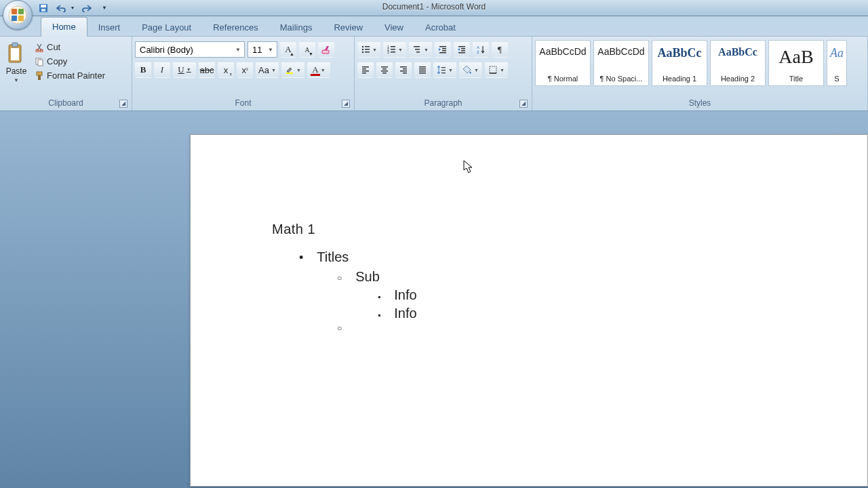 The width and height of the screenshot is (868, 488). What do you see at coordinates (262, 49) in the screenshot?
I see `font-size-combo: 11 ▼` at bounding box center [262, 49].